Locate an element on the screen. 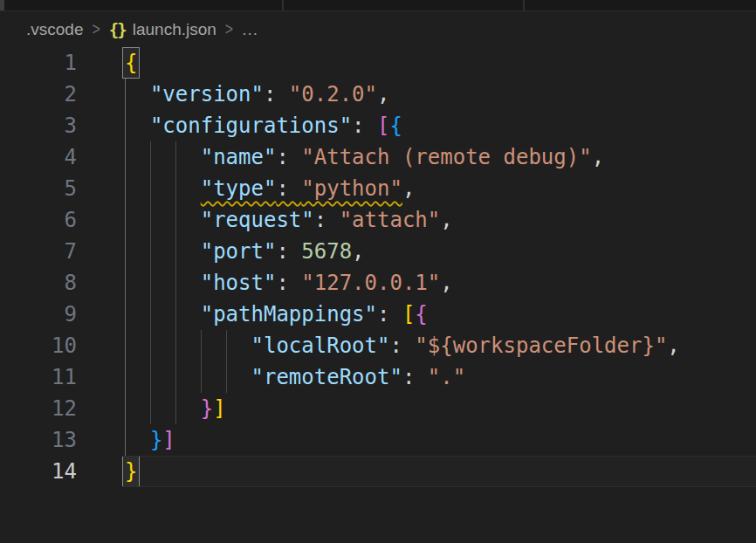 The width and height of the screenshot is (756, 543). code-content: "pathMappings": [{ is located at coordinates (416, 314).